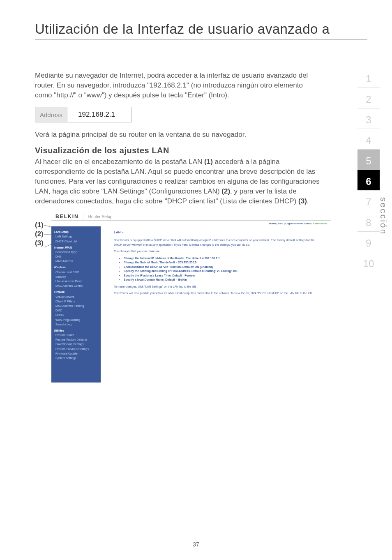 The image size is (392, 560). What do you see at coordinates (99, 115) in the screenshot?
I see `address-value: 192.168.2.1` at bounding box center [99, 115].